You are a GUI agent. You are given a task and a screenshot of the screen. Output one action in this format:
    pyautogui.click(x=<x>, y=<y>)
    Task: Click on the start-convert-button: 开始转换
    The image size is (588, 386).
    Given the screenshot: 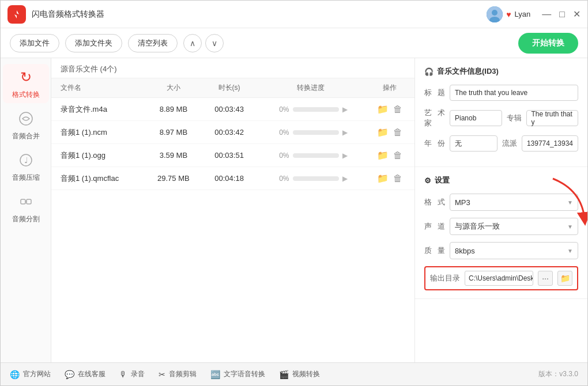 What is the action you would take?
    pyautogui.click(x=548, y=43)
    